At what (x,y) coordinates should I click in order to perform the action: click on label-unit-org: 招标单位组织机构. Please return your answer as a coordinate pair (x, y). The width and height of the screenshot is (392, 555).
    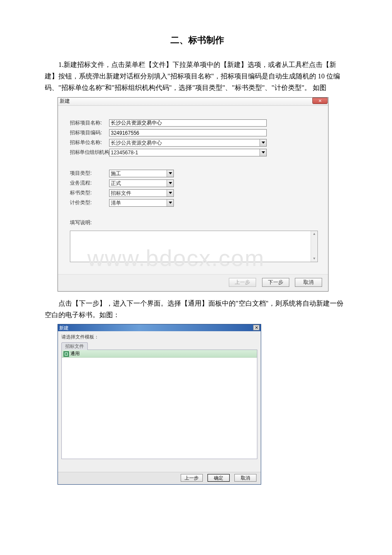
    Looking at the image, I should click on (89, 153).